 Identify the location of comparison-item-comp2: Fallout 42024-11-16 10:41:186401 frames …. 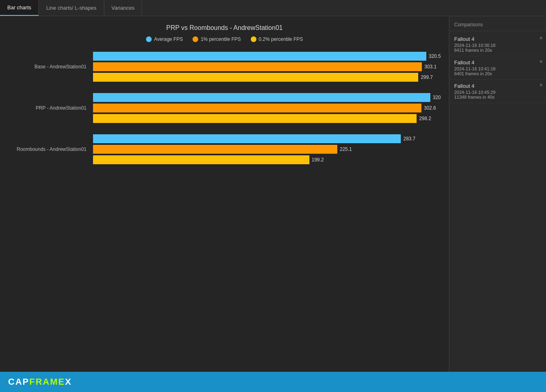
(497, 68).